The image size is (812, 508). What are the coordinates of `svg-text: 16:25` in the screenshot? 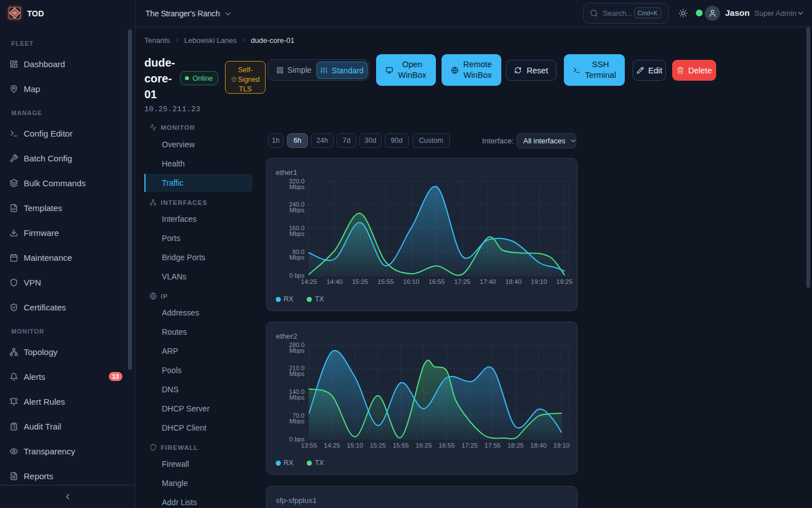 It's located at (424, 445).